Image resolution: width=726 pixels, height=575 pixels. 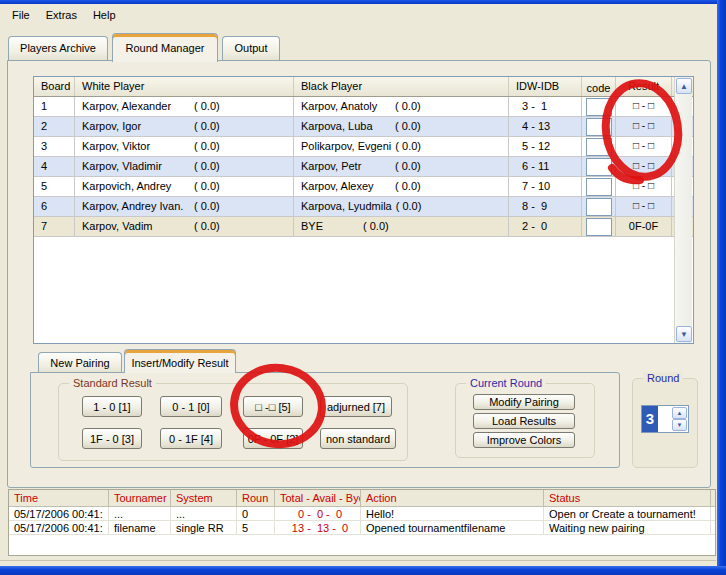 What do you see at coordinates (358, 560) in the screenshot?
I see `statusbar-divider` at bounding box center [358, 560].